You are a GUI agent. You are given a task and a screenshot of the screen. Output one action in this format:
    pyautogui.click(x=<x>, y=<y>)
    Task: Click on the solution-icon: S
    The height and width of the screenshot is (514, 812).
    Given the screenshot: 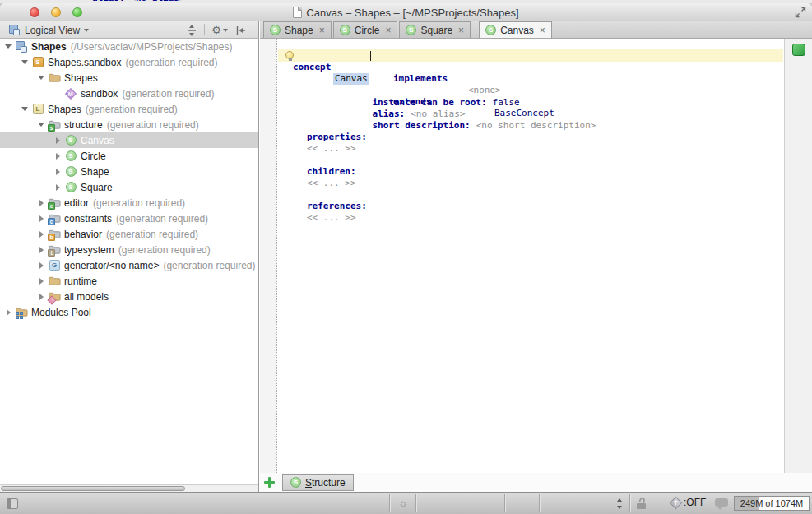 What is the action you would take?
    pyautogui.click(x=38, y=63)
    